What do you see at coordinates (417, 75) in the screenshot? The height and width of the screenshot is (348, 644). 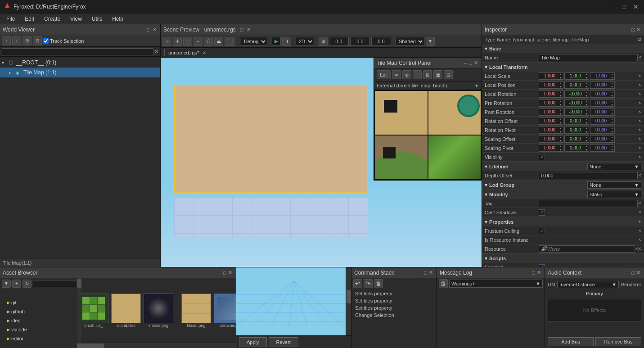 I see `tilemap-tool-select: ⬚` at bounding box center [417, 75].